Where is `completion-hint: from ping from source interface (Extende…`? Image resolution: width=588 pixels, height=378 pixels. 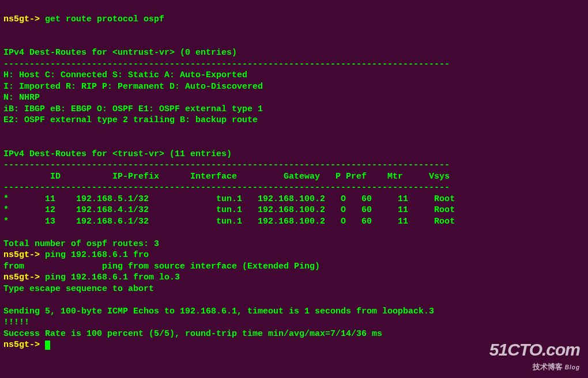 completion-hint: from ping from source interface (Extende… is located at coordinates (161, 266).